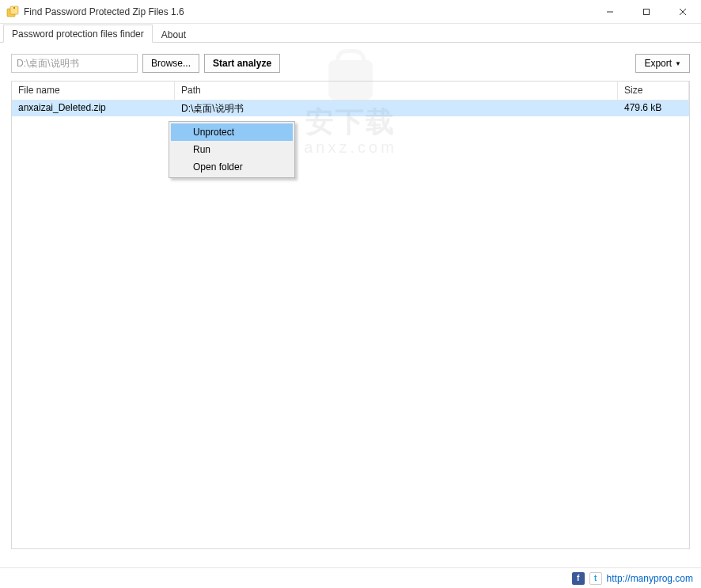  What do you see at coordinates (650, 579) in the screenshot?
I see `website-link: http://manyprog.com` at bounding box center [650, 579].